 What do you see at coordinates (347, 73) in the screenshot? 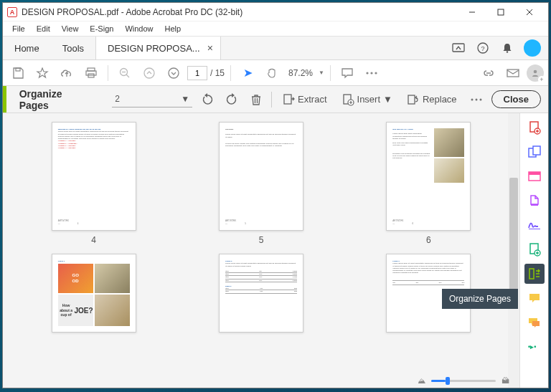
I see `comment-icon` at bounding box center [347, 73].